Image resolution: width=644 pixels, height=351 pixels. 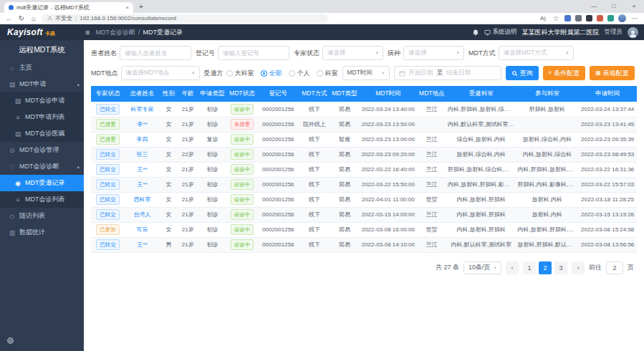 I want to click on search-button: 查询, so click(x=522, y=73).